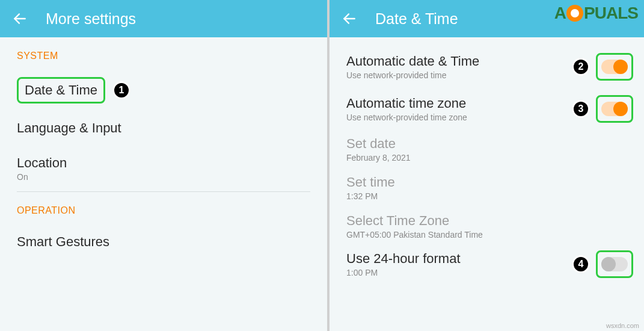 The height and width of the screenshot is (331, 644). Describe the element at coordinates (487, 182) in the screenshot. I see `set-time-label: Set time` at that location.